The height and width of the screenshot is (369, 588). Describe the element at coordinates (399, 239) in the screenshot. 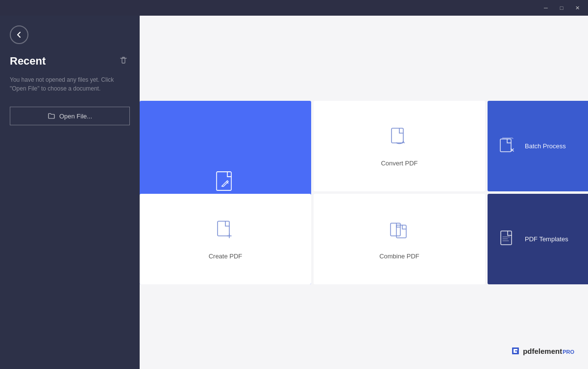

I see `combine-pdf-card: Combine PDF` at that location.